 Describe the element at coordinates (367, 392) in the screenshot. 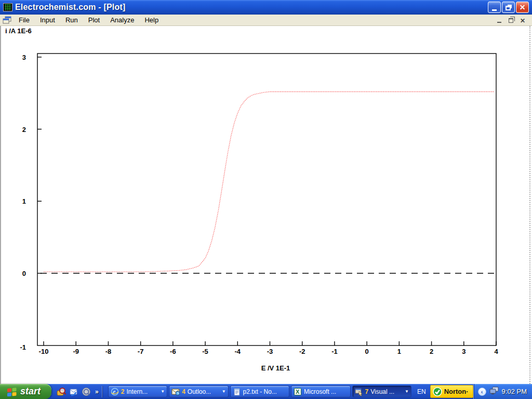

I see `window-group-count: 7` at that location.